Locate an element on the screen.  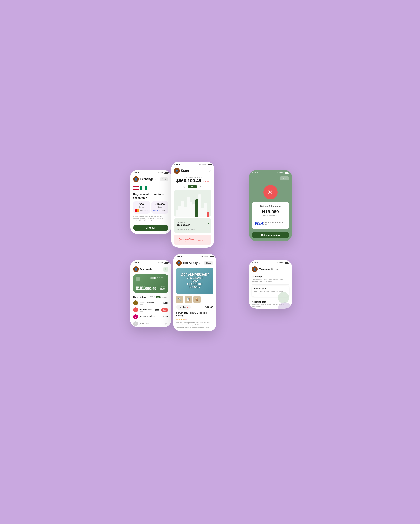
status-bar-retry: ●●● ✦ ✦ 100% is located at coordinates (270, 172).